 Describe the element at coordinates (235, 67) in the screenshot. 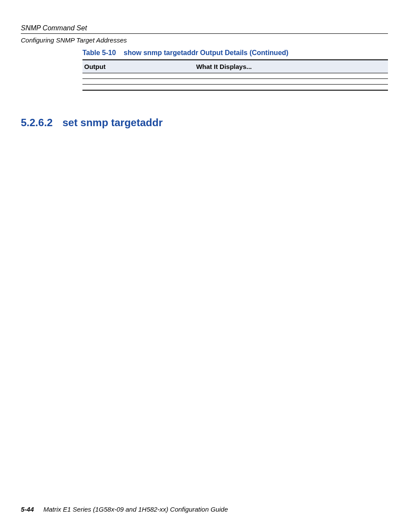

I see `table-header-row: Output What It Displays...` at that location.